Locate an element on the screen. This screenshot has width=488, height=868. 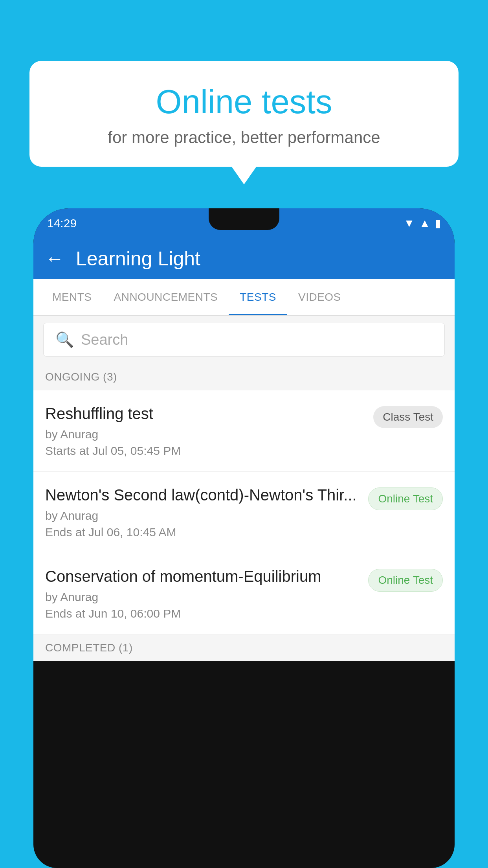
test-info: Newton's Second law(contd)-Newton's Thir… is located at coordinates (203, 512).